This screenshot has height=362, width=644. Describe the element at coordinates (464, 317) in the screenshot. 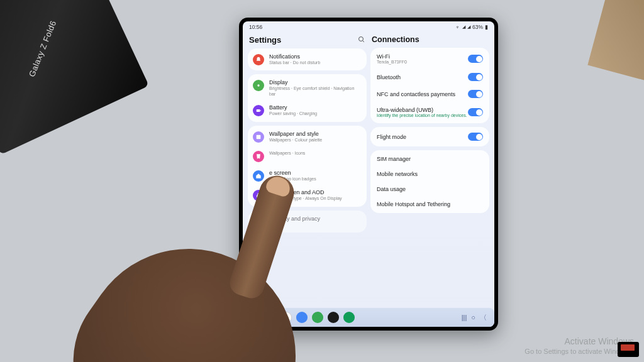

I see `nav-recent: |||` at that location.